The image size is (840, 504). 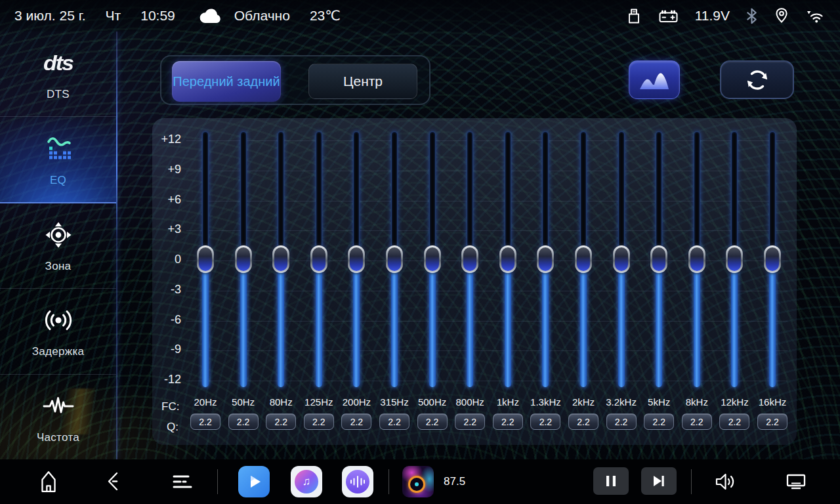 What do you see at coordinates (621, 402) in the screenshot?
I see `eq-band-freq-label: 3.2kHz` at bounding box center [621, 402].